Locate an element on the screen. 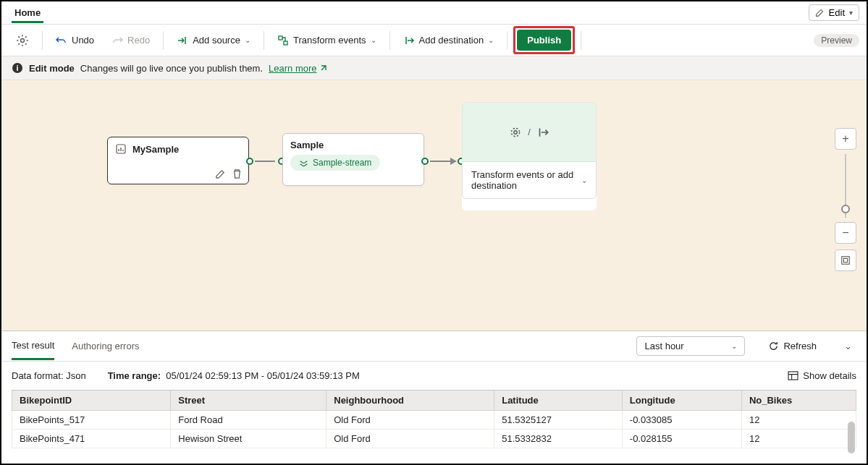 The width and height of the screenshot is (868, 465). gear-icon is located at coordinates (22, 40).